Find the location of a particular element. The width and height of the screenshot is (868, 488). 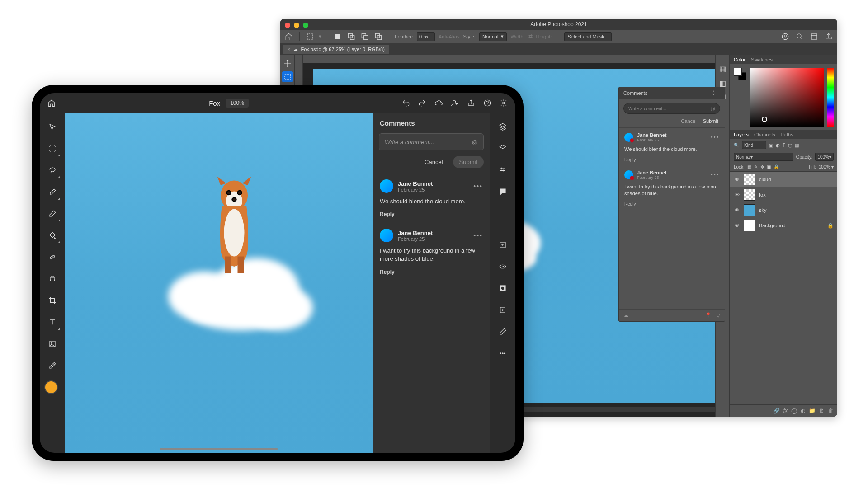

panel-menu-icon: ≡ is located at coordinates (832, 60).